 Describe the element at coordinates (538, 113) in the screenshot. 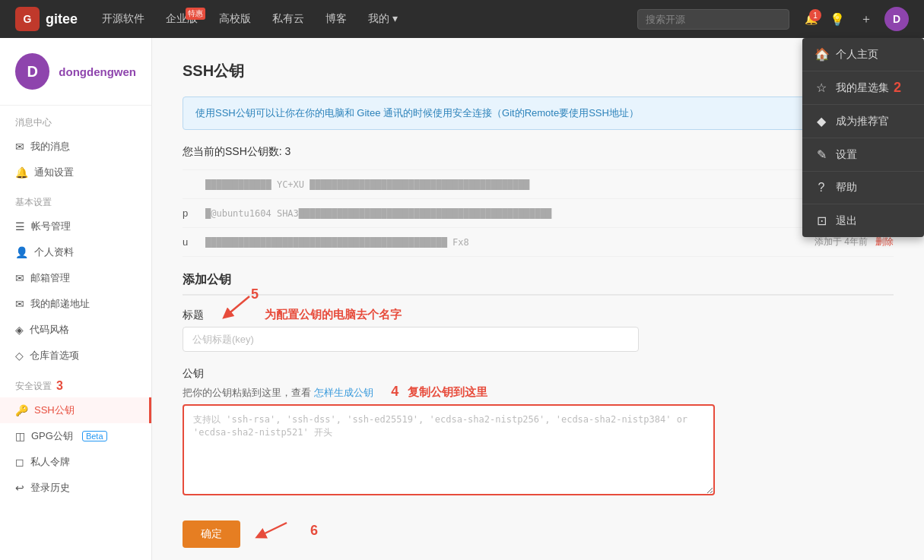

I see `info-banner: 使用SSH公钥可以让你在你的电脑和 Gitee 通讯的时候使用安全连接（Git的…` at that location.